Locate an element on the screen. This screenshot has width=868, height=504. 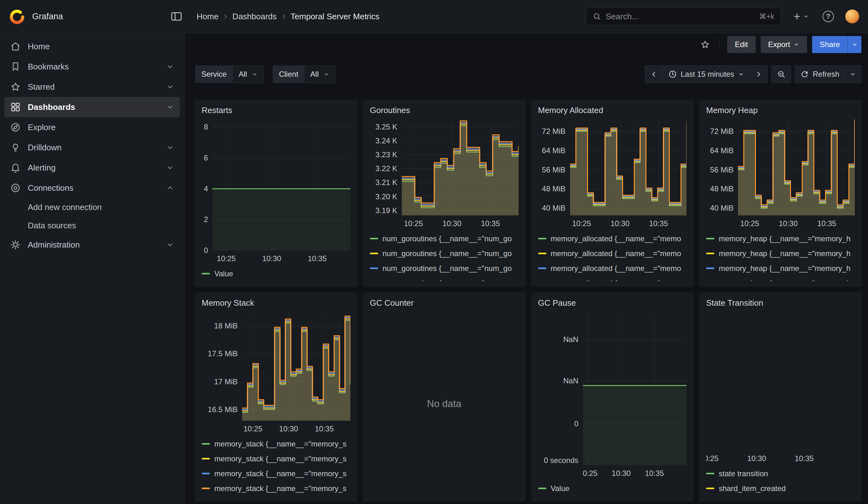
panel-title: Goroutines is located at coordinates (444, 112).